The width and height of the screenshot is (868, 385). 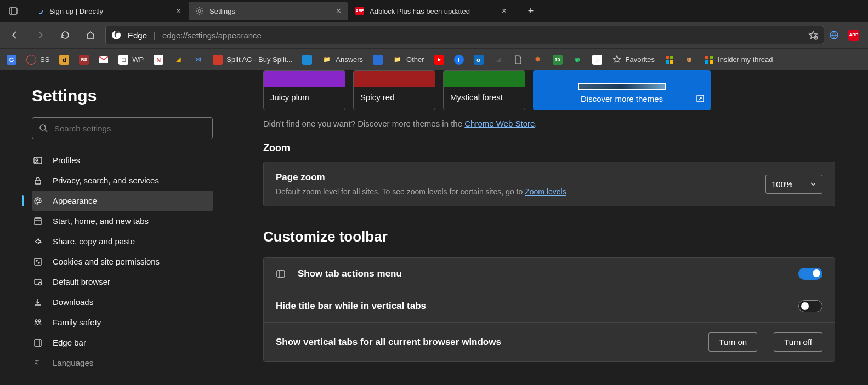 I want to click on search-icon, so click(x=43, y=128).